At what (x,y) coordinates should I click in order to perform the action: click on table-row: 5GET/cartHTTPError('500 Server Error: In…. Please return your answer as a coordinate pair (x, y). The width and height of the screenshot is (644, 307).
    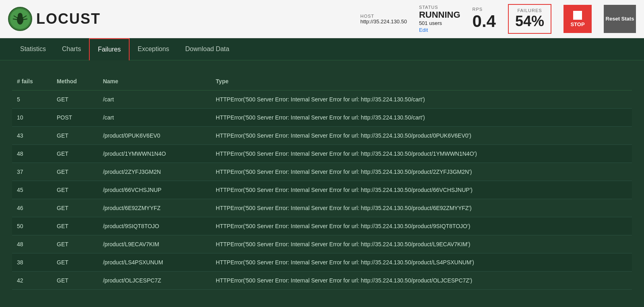
    Looking at the image, I should click on (322, 100).